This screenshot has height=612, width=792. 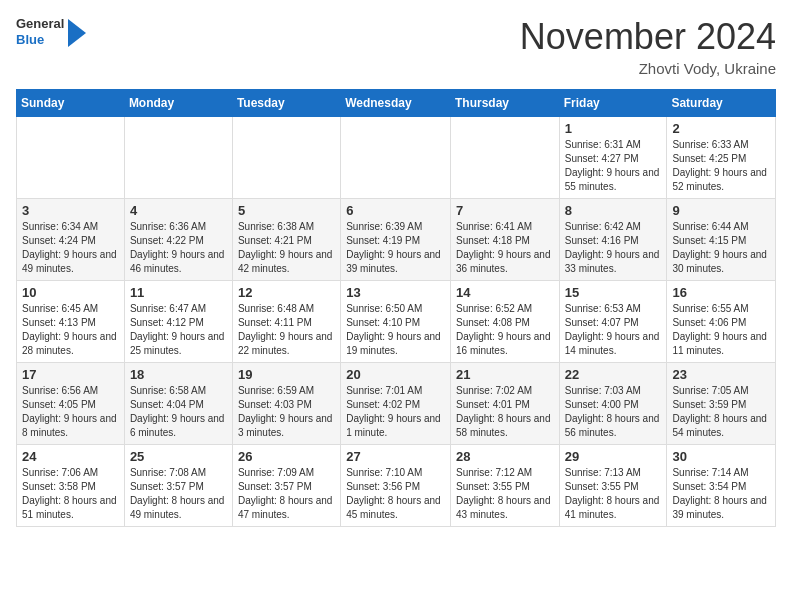 What do you see at coordinates (614, 374) in the screenshot?
I see `day-number: 22` at bounding box center [614, 374].